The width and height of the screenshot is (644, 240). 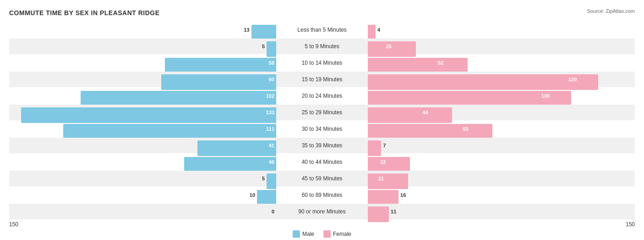 I want to click on male-value: 48, so click(x=272, y=162).